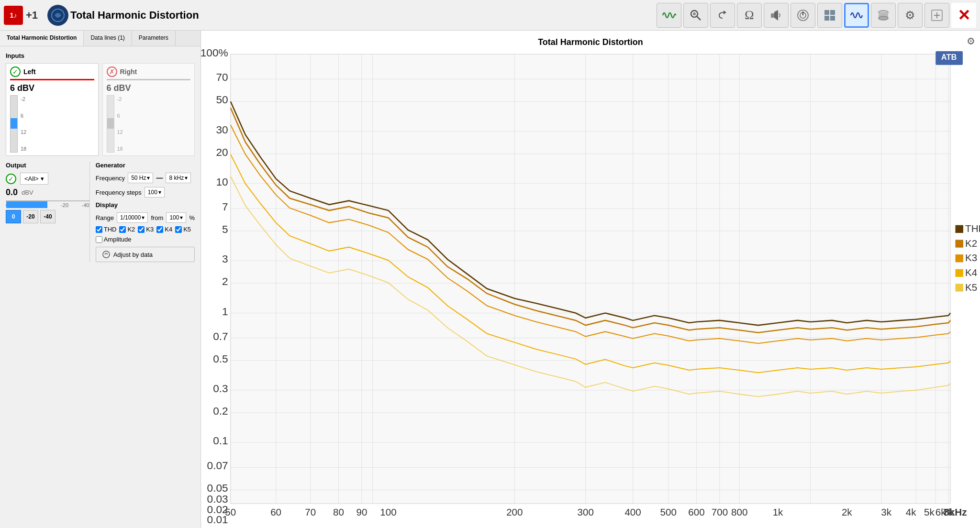  I want to click on display-from-select: 100▾, so click(176, 218).